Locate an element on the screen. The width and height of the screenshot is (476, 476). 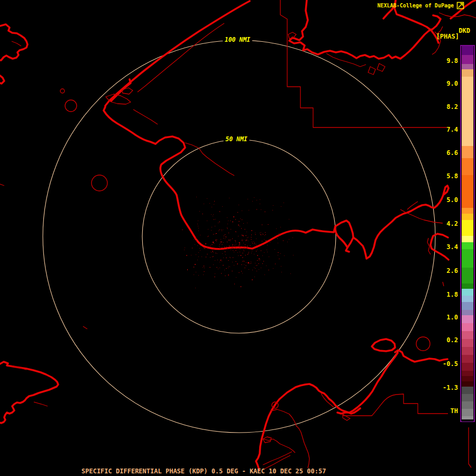
colorbar-tick-label: 7.4 is located at coordinates (447, 130).